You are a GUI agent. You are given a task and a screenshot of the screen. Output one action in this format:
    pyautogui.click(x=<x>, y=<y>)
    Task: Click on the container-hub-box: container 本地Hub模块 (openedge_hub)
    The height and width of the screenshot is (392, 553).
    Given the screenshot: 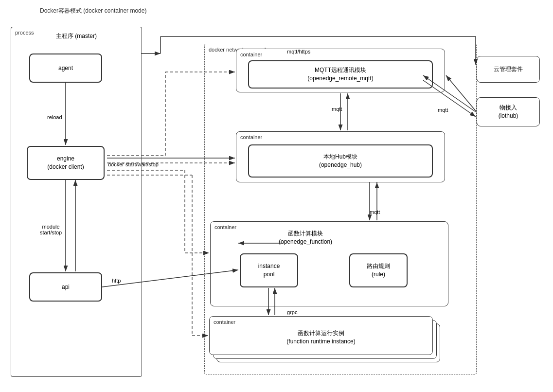 What is the action you would take?
    pyautogui.click(x=340, y=157)
    